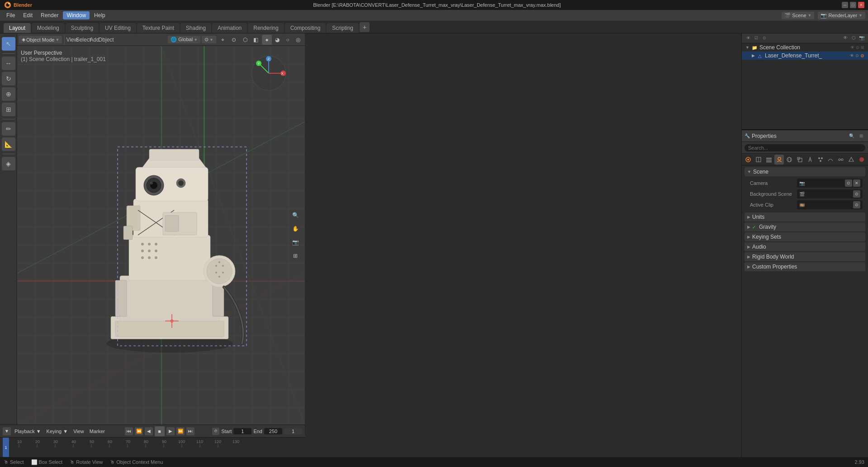 This screenshot has height=467, width=868. Describe the element at coordinates (180, 431) in the screenshot. I see `step-forward-btn: ⏩` at that location.